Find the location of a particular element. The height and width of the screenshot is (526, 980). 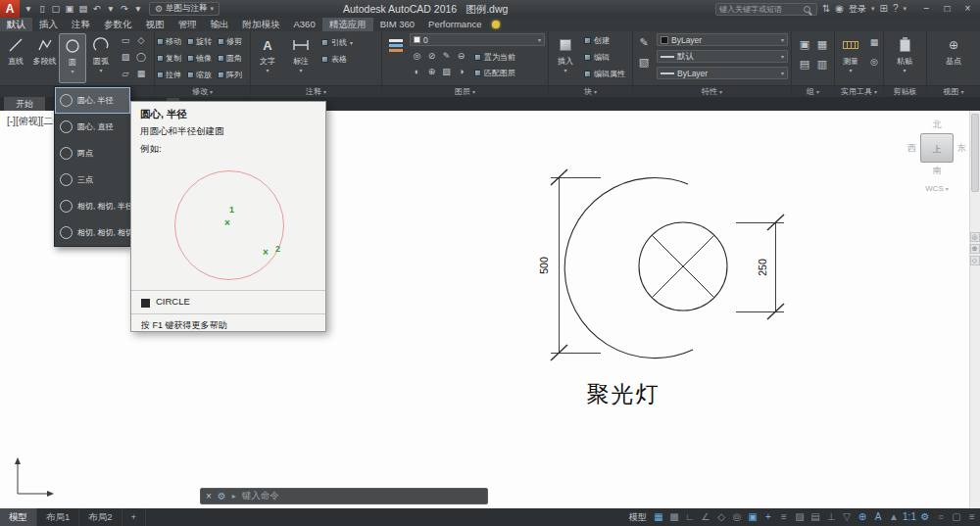

viewcube-south: 南 is located at coordinates (937, 170).